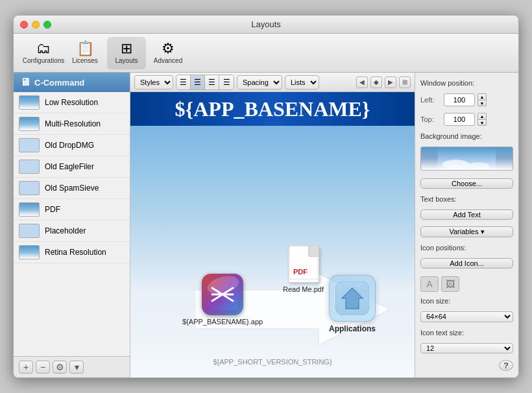  Describe the element at coordinates (429, 284) in the screenshot. I see `icon-placeholder-1: A` at that location.